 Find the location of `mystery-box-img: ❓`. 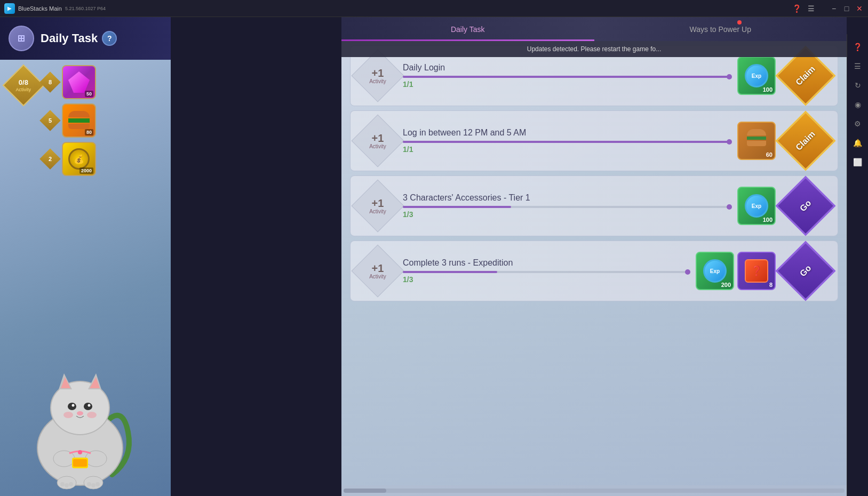

mystery-box-img: ❓ is located at coordinates (756, 271).